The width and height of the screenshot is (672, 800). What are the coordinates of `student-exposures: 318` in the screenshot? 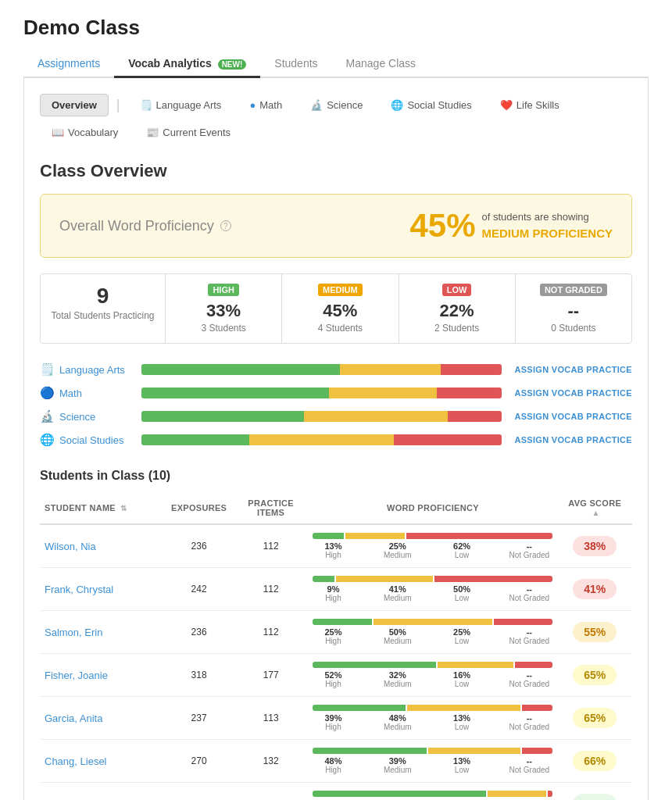 It's located at (198, 675).